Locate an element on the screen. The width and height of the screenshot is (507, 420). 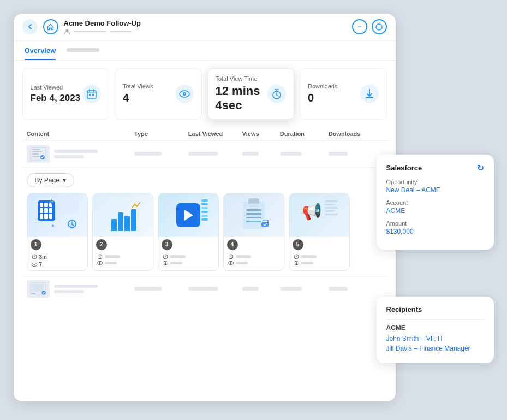
page-card-3: 3 is located at coordinates (188, 232).